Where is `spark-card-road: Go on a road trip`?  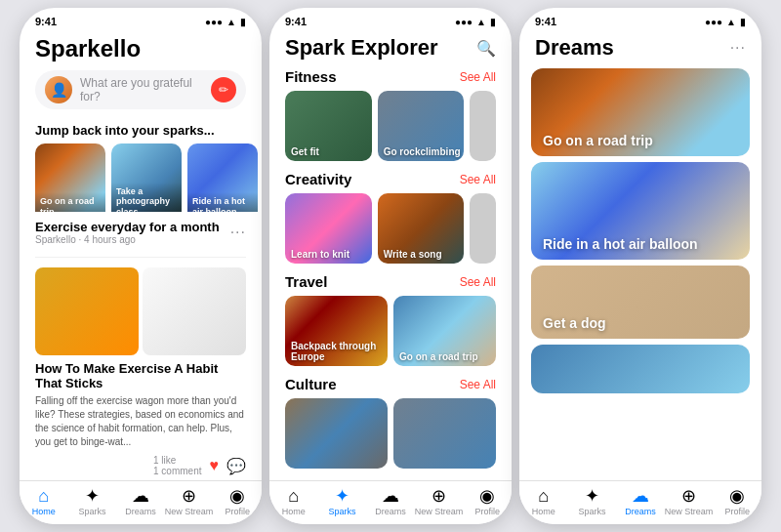 spark-card-road: Go on a road trip is located at coordinates (70, 178).